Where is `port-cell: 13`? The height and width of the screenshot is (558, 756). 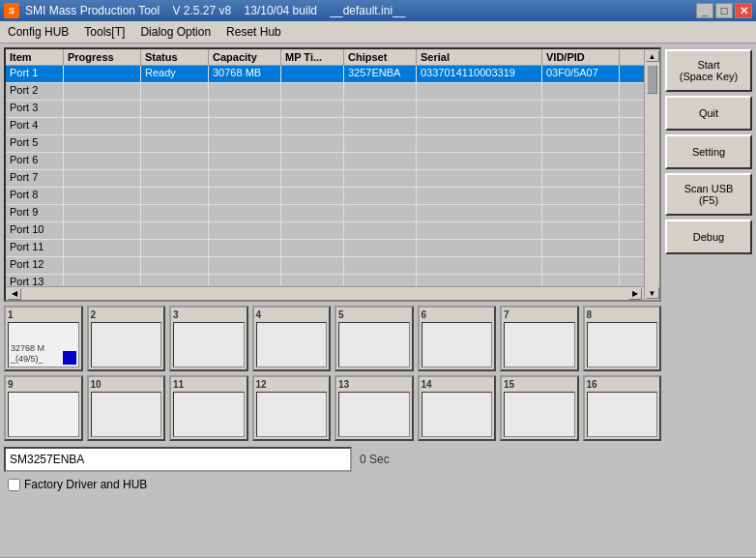 port-cell: 13 is located at coordinates (374, 408).